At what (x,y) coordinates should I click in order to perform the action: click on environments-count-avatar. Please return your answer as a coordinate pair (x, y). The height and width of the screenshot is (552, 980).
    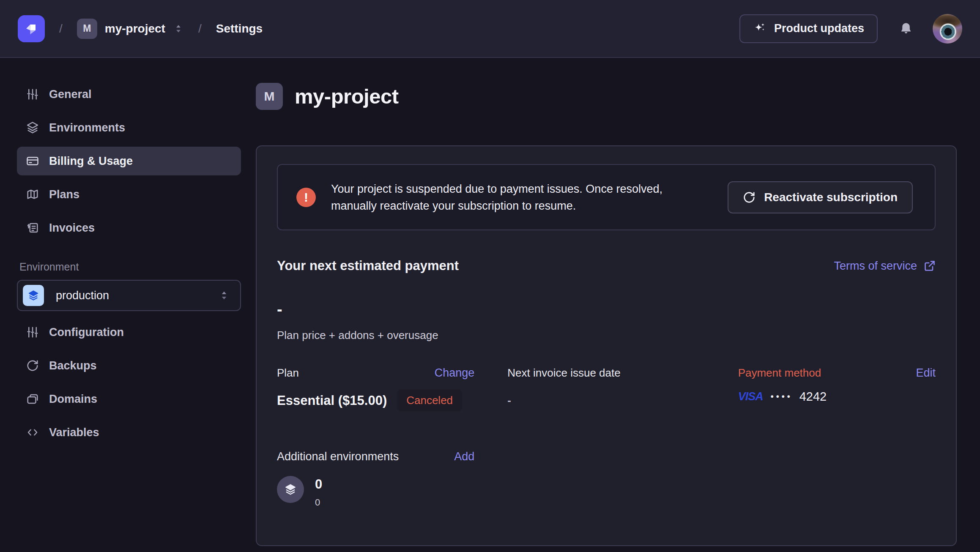
    Looking at the image, I should click on (290, 489).